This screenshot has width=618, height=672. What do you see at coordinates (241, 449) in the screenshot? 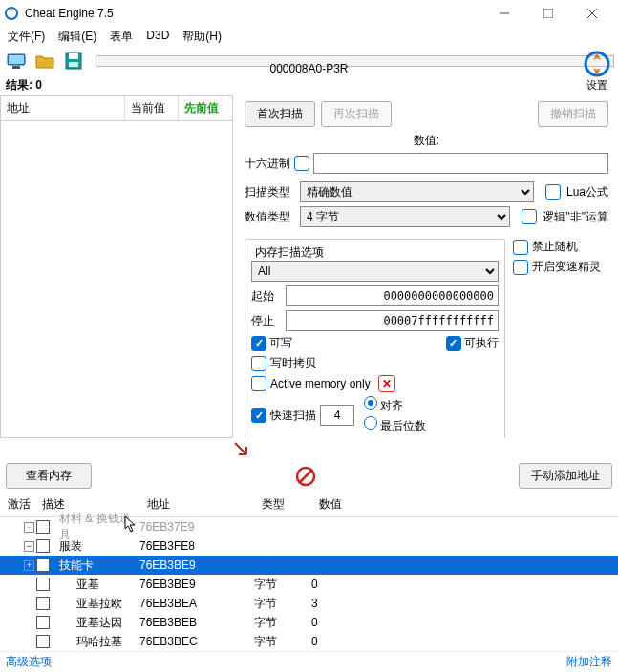
I see `add-to-list-button` at bounding box center [241, 449].